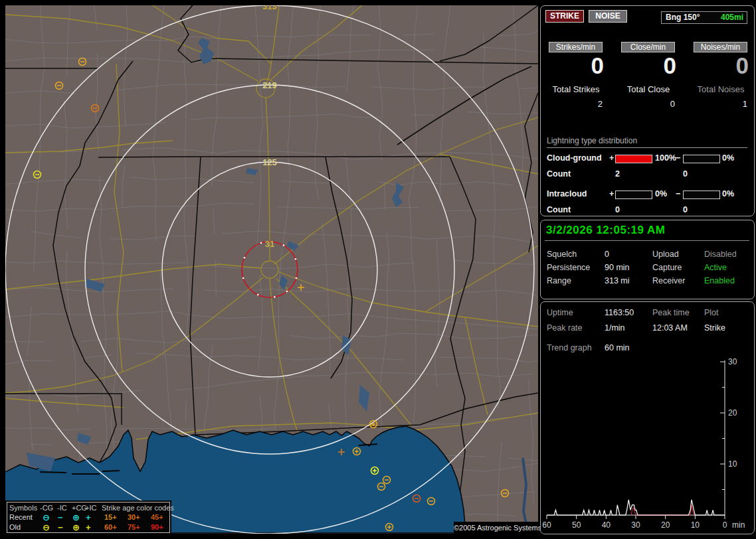  I want to click on uptime-value: 1163:50, so click(619, 313).